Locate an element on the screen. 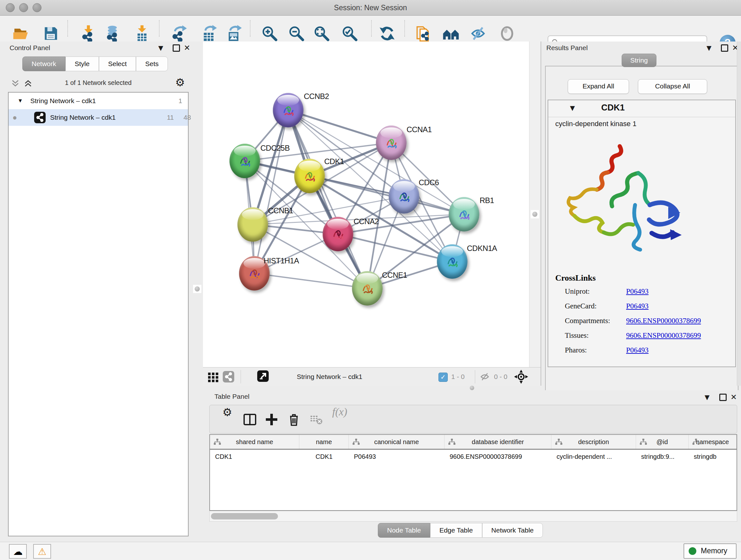 This screenshot has height=560, width=741. network-node-cdkn1a is located at coordinates (452, 261).